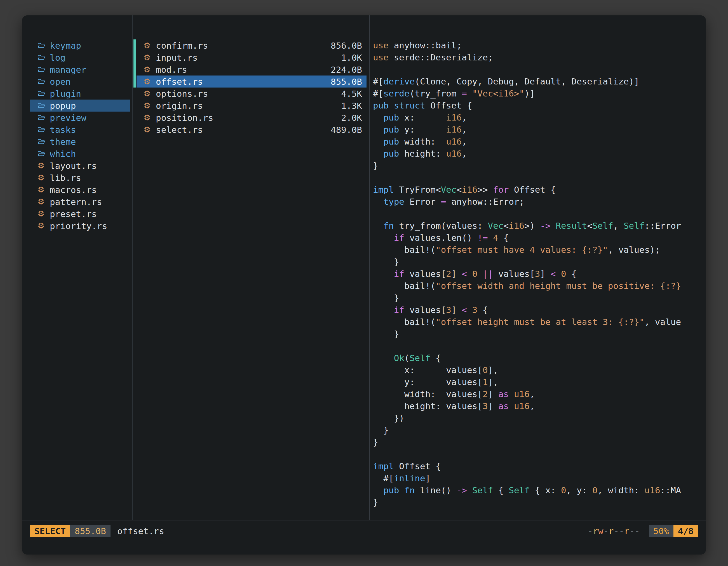 Image resolution: width=728 pixels, height=566 pixels. What do you see at coordinates (252, 118) in the screenshot?
I see `file-row-position.rs: ⚙position.rs2.0K` at bounding box center [252, 118].